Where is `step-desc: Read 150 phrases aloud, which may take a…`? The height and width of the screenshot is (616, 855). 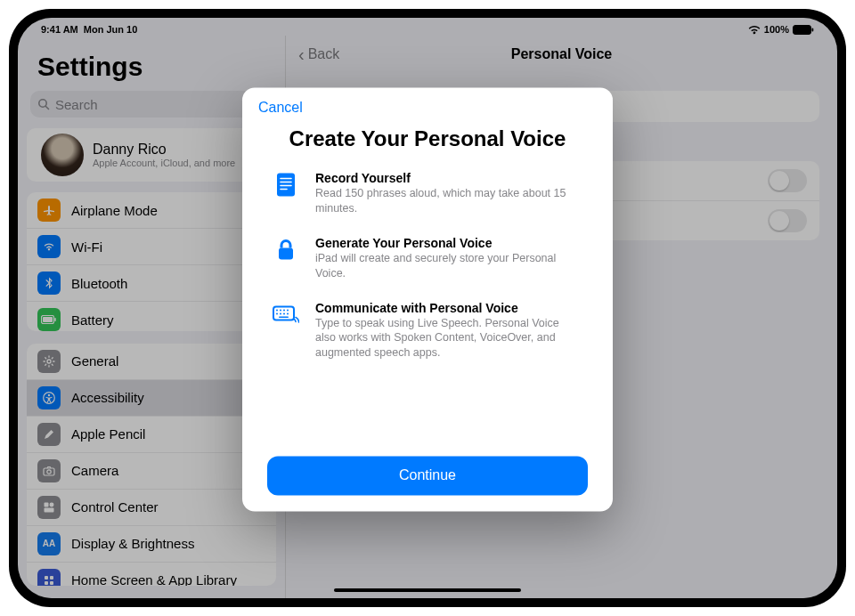 step-desc: Read 150 phrases aloud, which may take a… is located at coordinates (449, 201).